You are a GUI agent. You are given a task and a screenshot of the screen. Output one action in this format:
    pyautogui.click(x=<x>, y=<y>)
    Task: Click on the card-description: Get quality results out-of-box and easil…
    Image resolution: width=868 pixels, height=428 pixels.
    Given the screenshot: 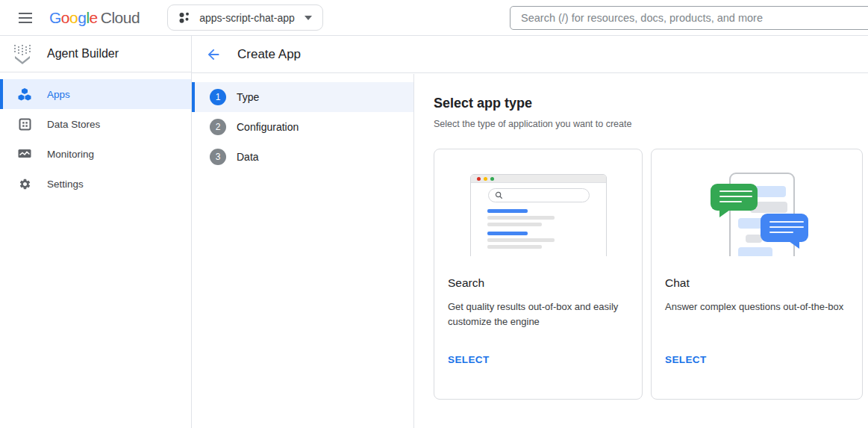 What is the action you would take?
    pyautogui.click(x=537, y=314)
    